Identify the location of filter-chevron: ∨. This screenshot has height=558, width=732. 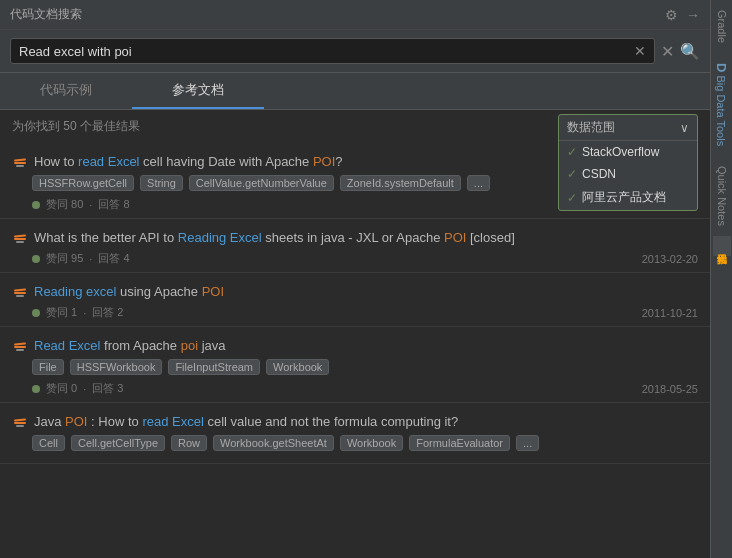
(684, 128).